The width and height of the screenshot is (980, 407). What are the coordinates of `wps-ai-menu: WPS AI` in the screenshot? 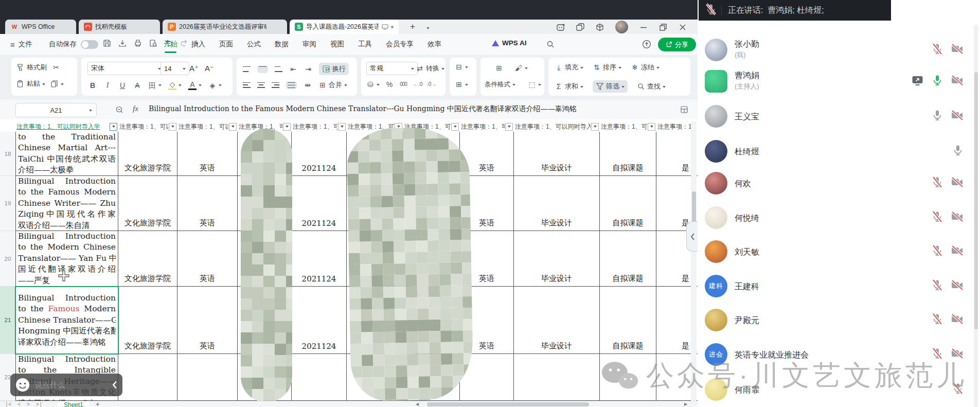 It's located at (509, 43).